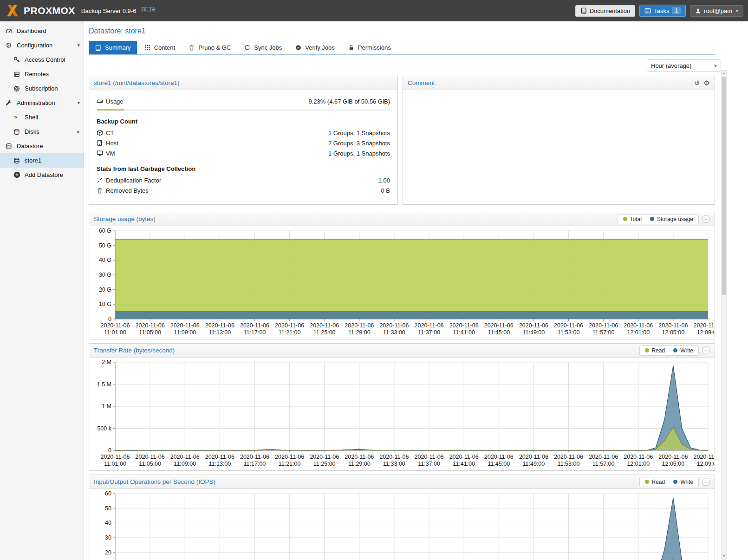 The height and width of the screenshot is (560, 748). Describe the element at coordinates (42, 88) in the screenshot. I see `sidebar-item-subscription: Subscription` at that location.